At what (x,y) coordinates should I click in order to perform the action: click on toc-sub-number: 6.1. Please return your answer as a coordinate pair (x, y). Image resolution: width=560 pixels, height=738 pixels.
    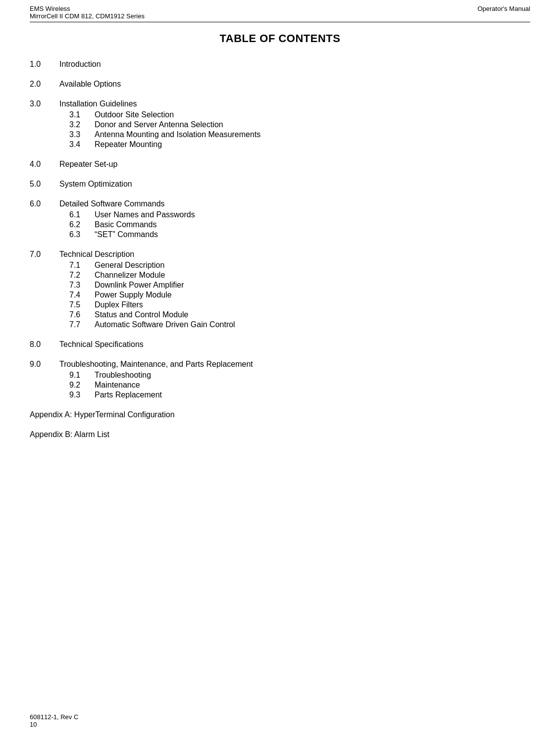
    Looking at the image, I should click on (78, 215).